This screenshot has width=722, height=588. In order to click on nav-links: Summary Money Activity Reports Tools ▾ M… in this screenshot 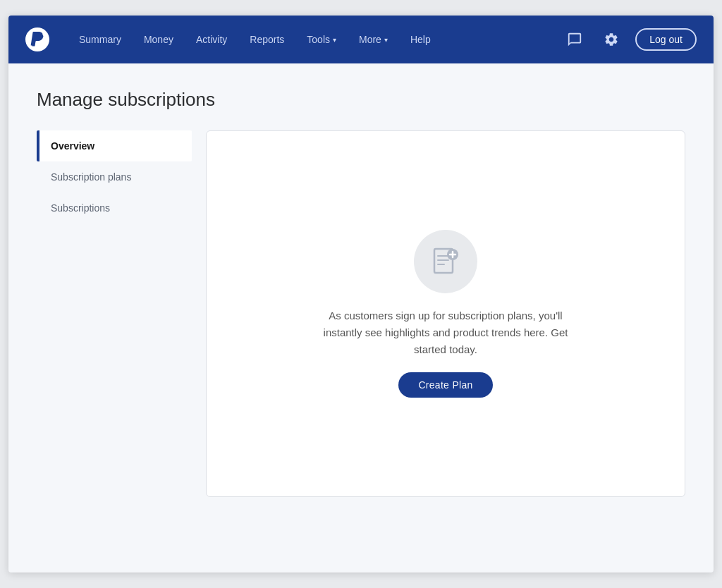, I will do `click(316, 39)`.